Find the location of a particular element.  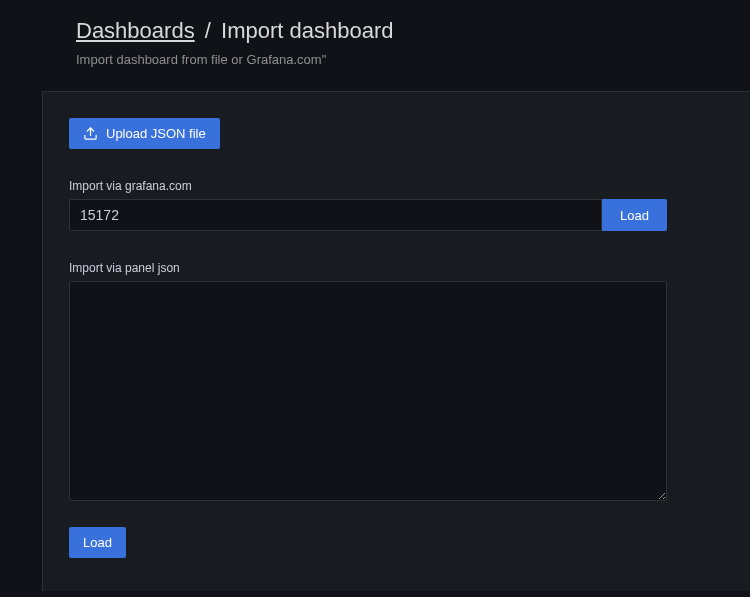

json-import-label: Import via panel json is located at coordinates (396, 268).